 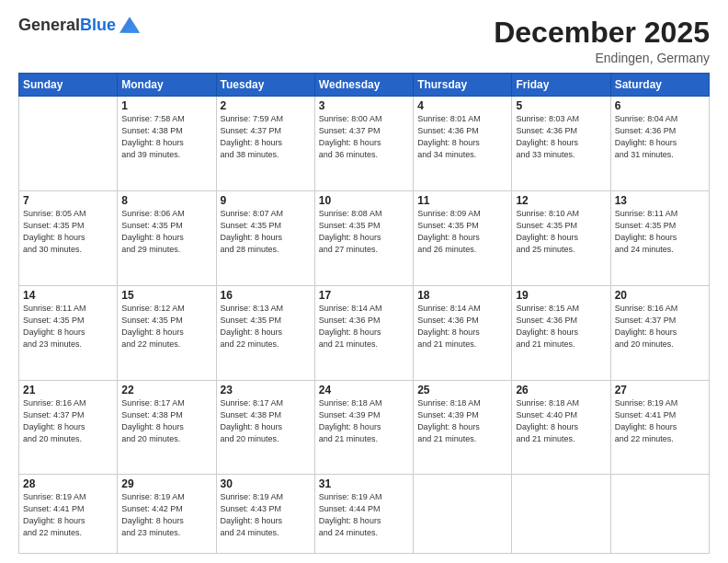 I want to click on weekday-header: Wednesday, so click(x=364, y=85).